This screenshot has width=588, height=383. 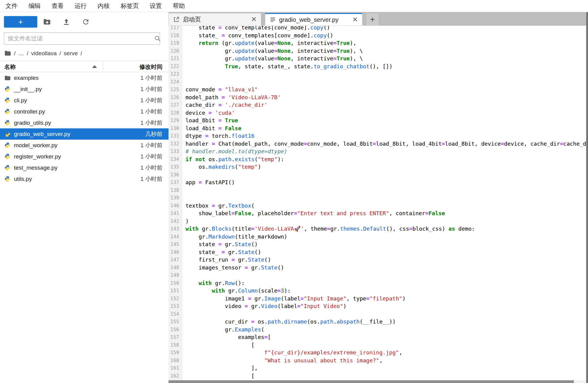 I want to click on line-content: show_label=False, placeholder="Enter tex…, so click(x=384, y=213).